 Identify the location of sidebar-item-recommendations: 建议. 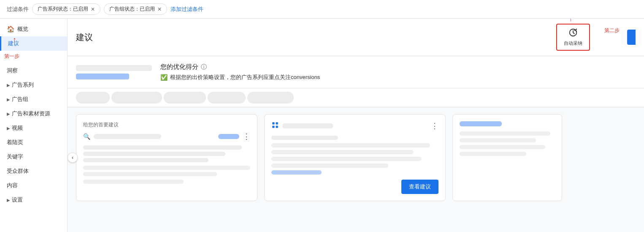
(34, 44).